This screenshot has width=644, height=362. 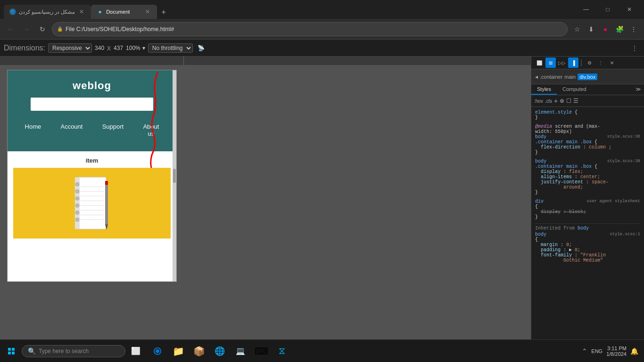 What do you see at coordinates (576, 101) in the screenshot?
I see `toggle-button: ☰` at bounding box center [576, 101].